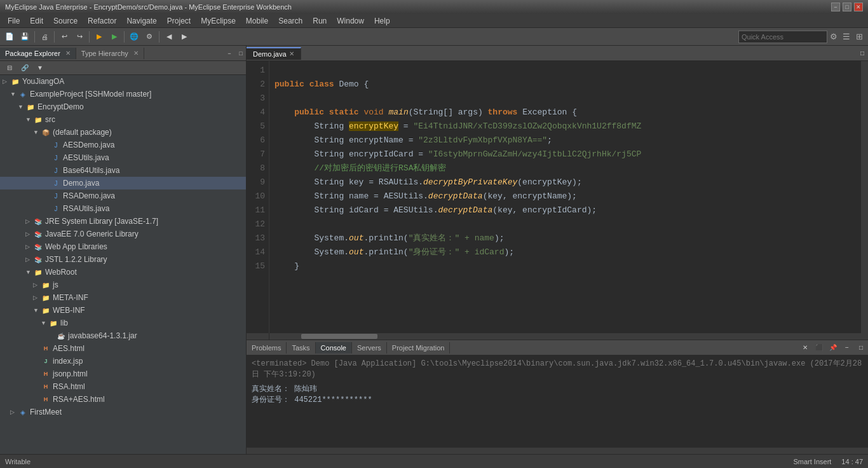 This screenshot has height=468, width=868. Describe the element at coordinates (241, 53) in the screenshot. I see `panel-maximize-btn: □` at that location.